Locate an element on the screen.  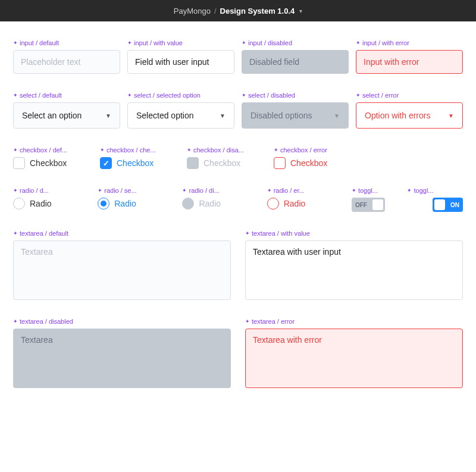
select-selected-option: Selected option ▼ is located at coordinates (181, 115).